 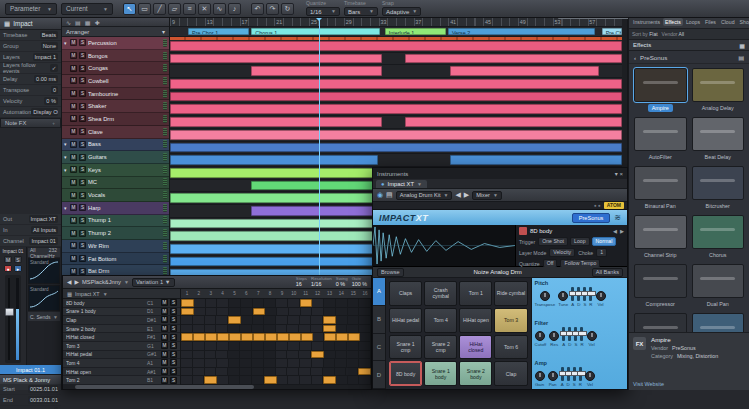 What do you see at coordinates (440, 320) in the screenshot?
I see `pad-tom-4: Tom 4` at bounding box center [440, 320].